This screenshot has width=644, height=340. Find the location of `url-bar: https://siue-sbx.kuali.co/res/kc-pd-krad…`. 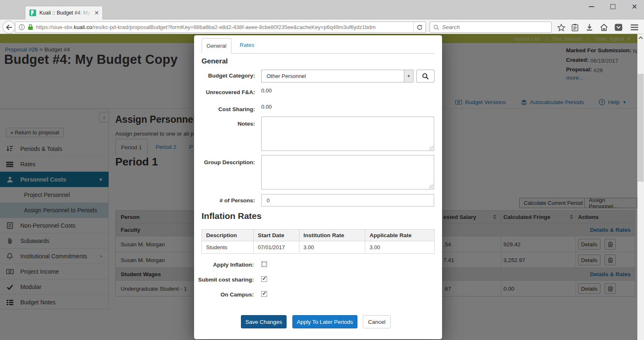

url-bar: https://siue-sbx.kuali.co/res/kc-pd-krad… is located at coordinates (214, 27).